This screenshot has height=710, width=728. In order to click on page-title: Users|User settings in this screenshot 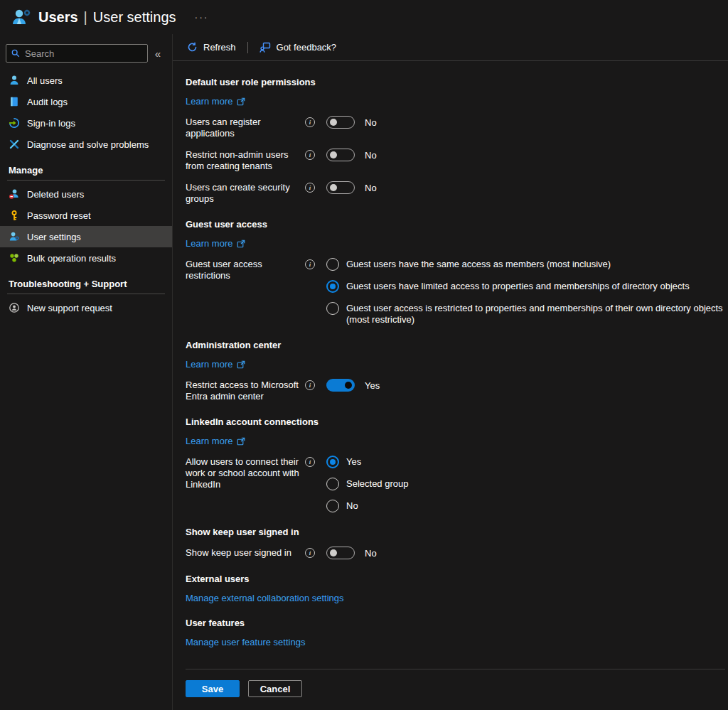, I will do `click(107, 17)`.